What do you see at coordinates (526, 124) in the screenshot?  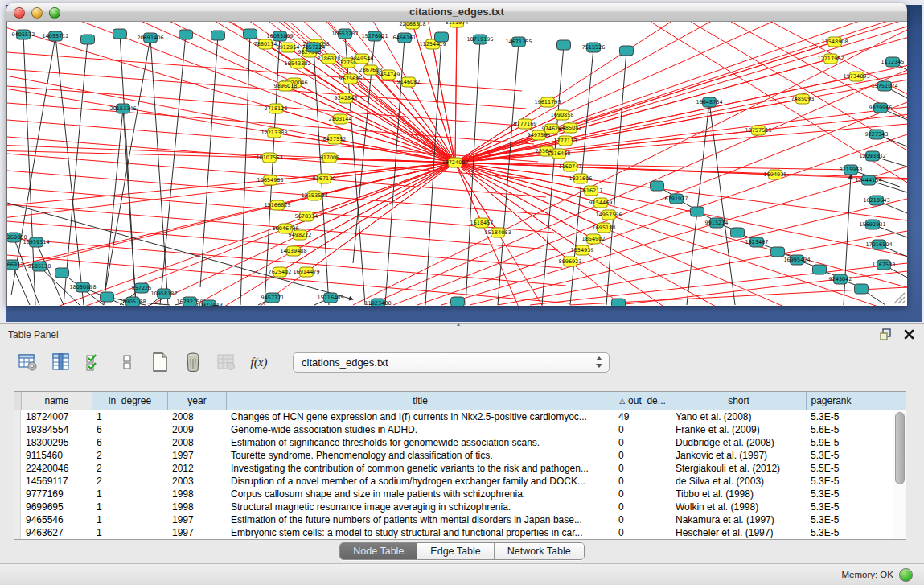 I see `network-node: 9777169` at bounding box center [526, 124].